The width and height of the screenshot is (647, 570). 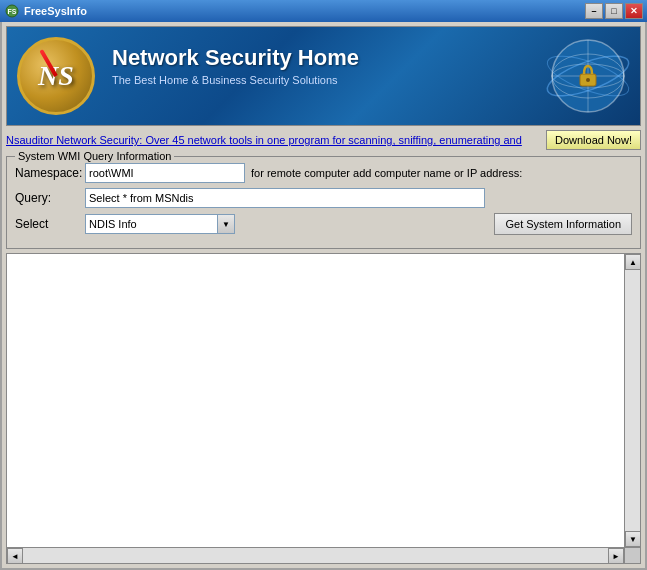 What do you see at coordinates (236, 58) in the screenshot?
I see `banner-title: Network Security Home` at bounding box center [236, 58].